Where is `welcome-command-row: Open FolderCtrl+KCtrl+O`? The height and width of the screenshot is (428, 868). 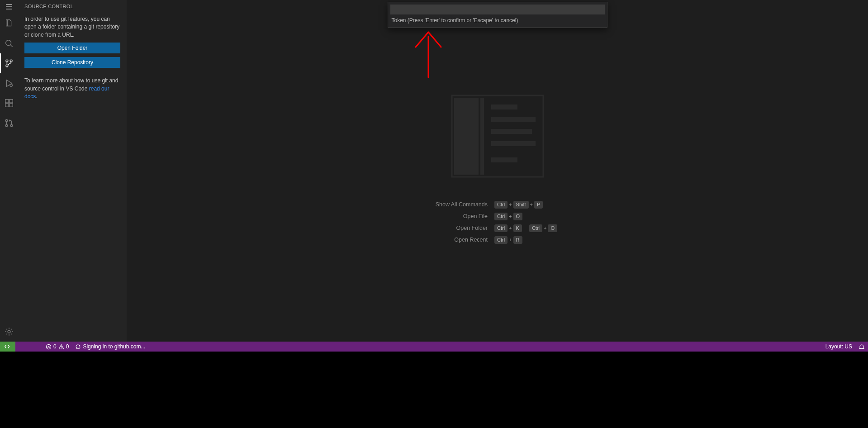 welcome-command-row: Open FolderCtrl+KCtrl+O is located at coordinates (498, 228).